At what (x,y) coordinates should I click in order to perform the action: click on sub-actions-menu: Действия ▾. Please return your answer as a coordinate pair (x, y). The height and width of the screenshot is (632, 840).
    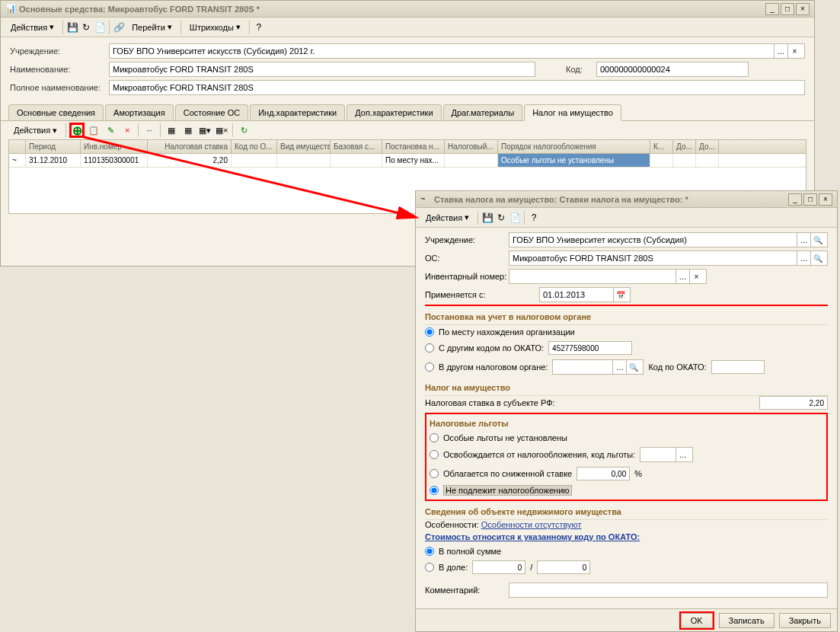
    Looking at the image, I should click on (35, 131).